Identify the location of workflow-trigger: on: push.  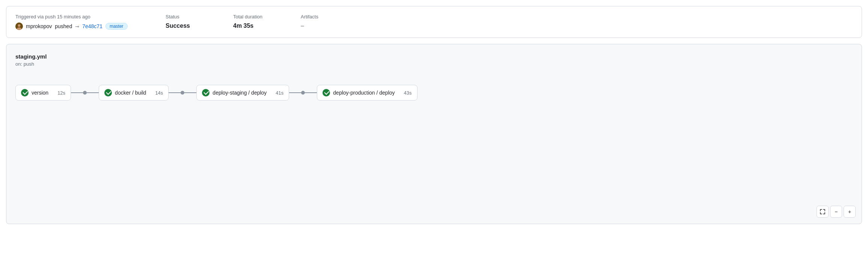
(434, 64).